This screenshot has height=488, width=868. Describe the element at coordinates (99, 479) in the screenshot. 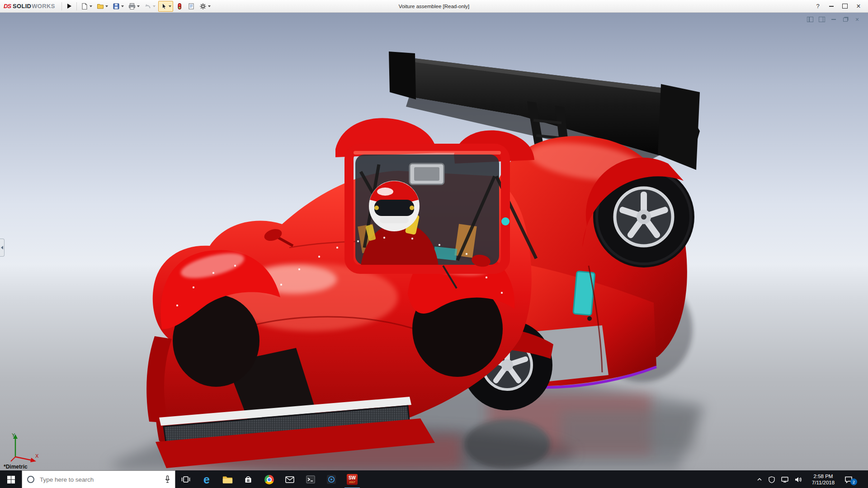

I see `taskbar-search` at that location.